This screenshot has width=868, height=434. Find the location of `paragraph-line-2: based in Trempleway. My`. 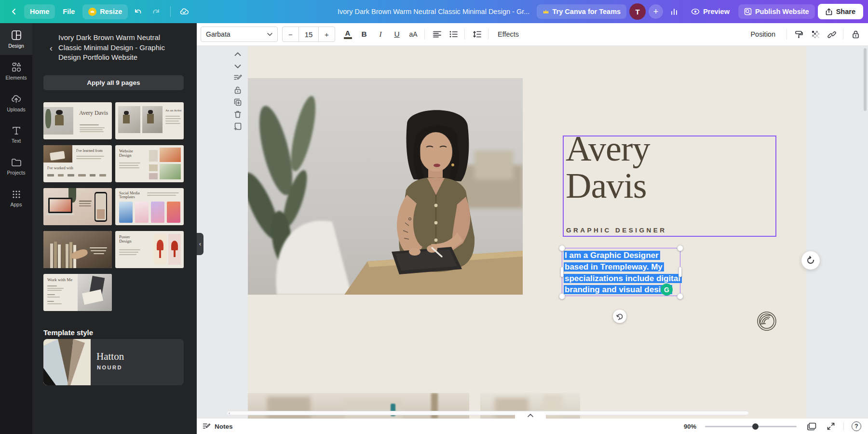

paragraph-line-2: based in Trempleway. My is located at coordinates (614, 267).